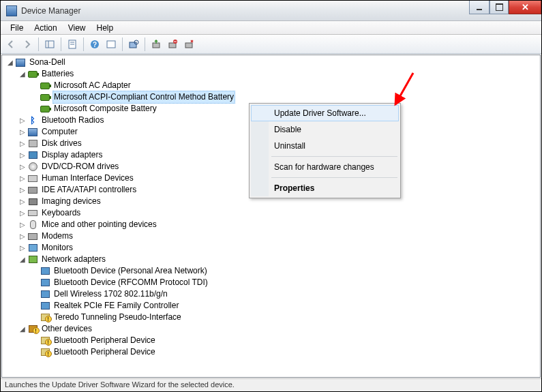 Image resolution: width=542 pixels, height=392 pixels. What do you see at coordinates (271, 295) in the screenshot?
I see `tree-device-dell-wireless: Dell Wireless 1702 802.11b/g/n` at bounding box center [271, 295].